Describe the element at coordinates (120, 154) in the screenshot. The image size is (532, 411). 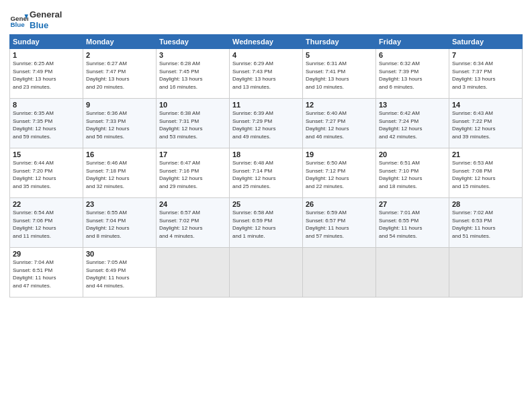
I see `day-number: 16` at that location.